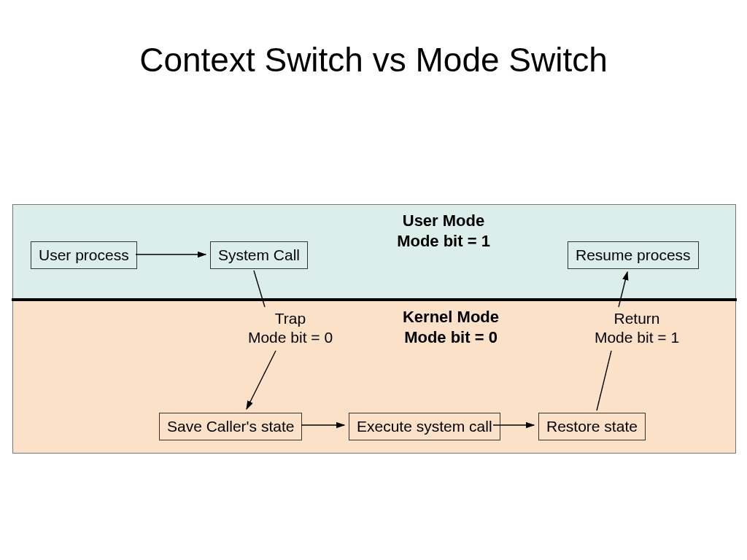 This screenshot has height=560, width=747. I want to click on node-execute-syscall: Execute system call, so click(425, 427).